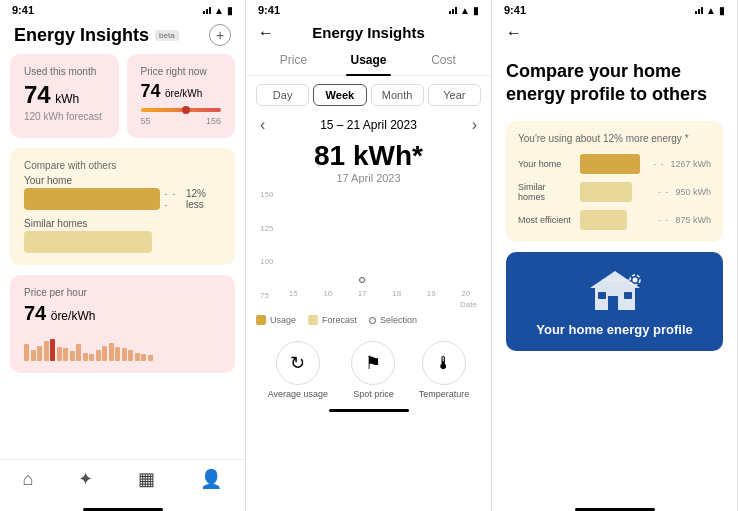  I want to click on c-row-similar: Similar homes - - 950 kWh, so click(614, 192).